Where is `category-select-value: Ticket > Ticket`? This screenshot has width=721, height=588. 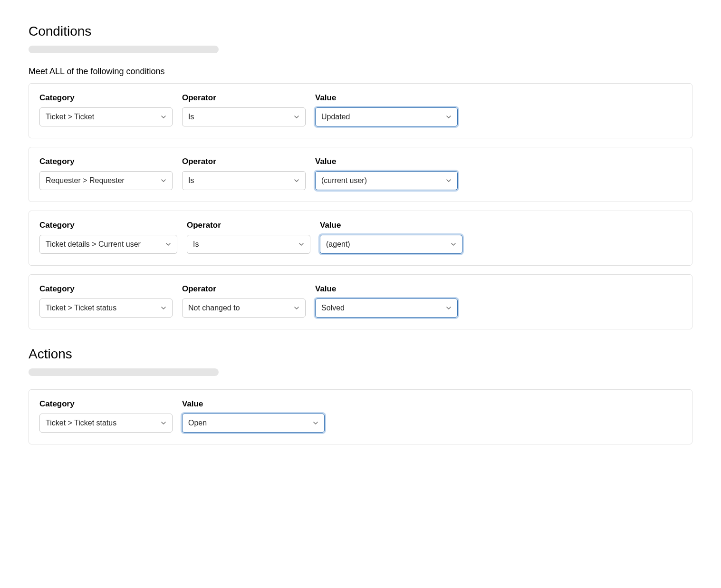 category-select-value: Ticket > Ticket is located at coordinates (70, 117).